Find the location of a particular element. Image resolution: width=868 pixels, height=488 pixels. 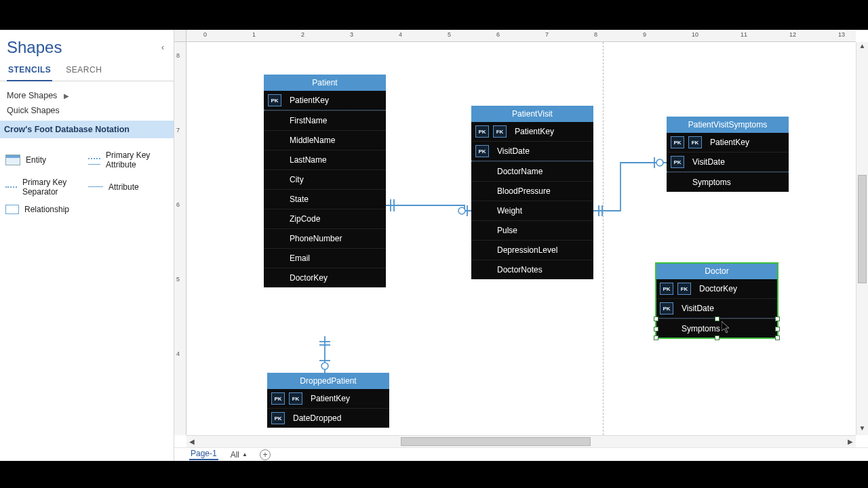

tab-stencils: STENCILS is located at coordinates (30, 72).